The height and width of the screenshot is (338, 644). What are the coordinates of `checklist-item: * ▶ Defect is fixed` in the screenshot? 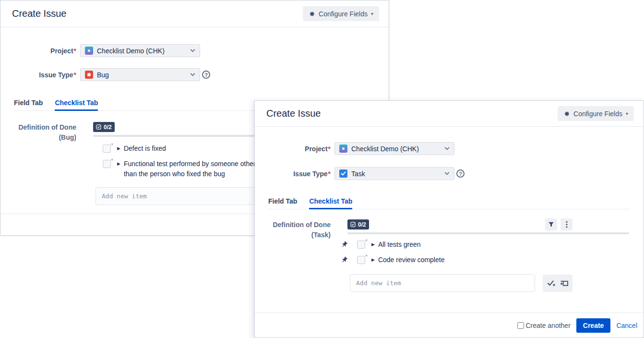 It's located at (134, 149).